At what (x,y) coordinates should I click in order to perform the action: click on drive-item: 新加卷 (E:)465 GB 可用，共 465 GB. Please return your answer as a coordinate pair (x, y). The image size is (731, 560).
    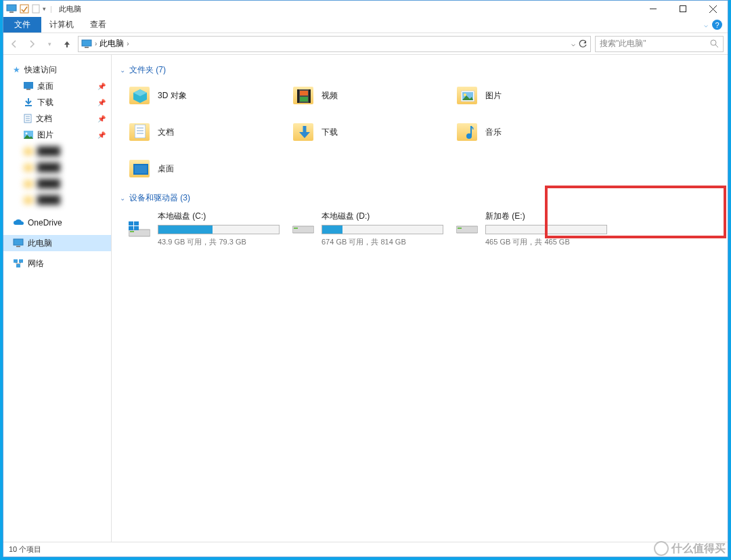
    Looking at the image, I should click on (537, 225).